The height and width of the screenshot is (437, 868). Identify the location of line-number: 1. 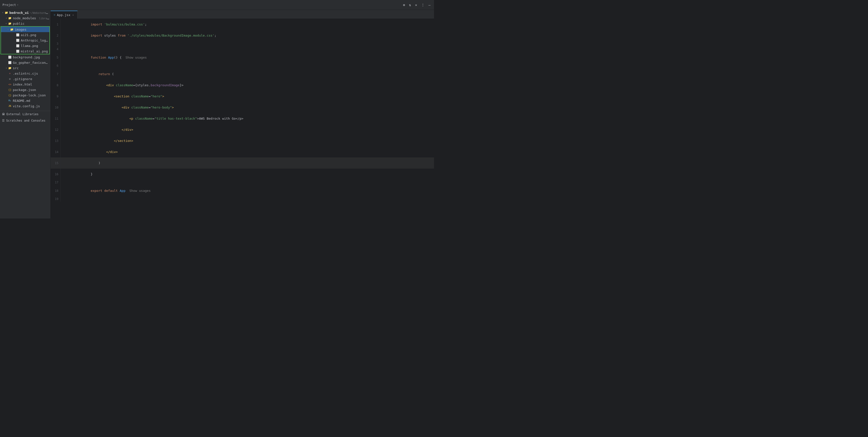
(56, 24).